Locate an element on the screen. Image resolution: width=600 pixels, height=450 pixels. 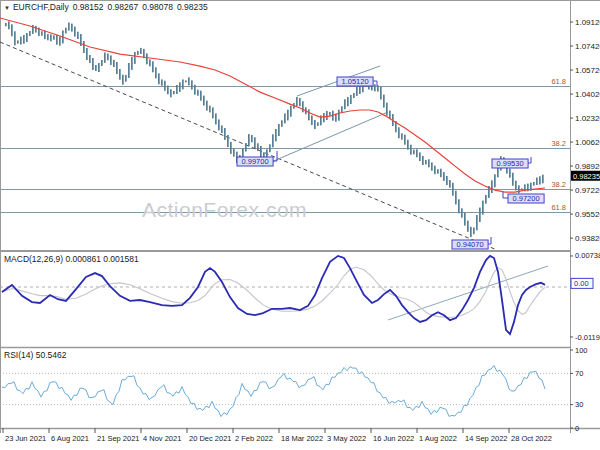
price-annotation-text: 1.05120 is located at coordinates (354, 82).